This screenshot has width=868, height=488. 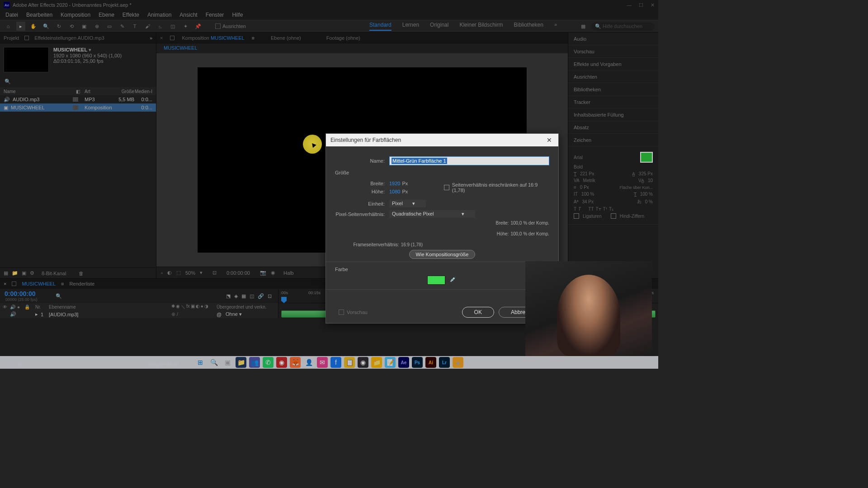 What do you see at coordinates (125, 91) in the screenshot?
I see `header-size: Größe` at bounding box center [125, 91].